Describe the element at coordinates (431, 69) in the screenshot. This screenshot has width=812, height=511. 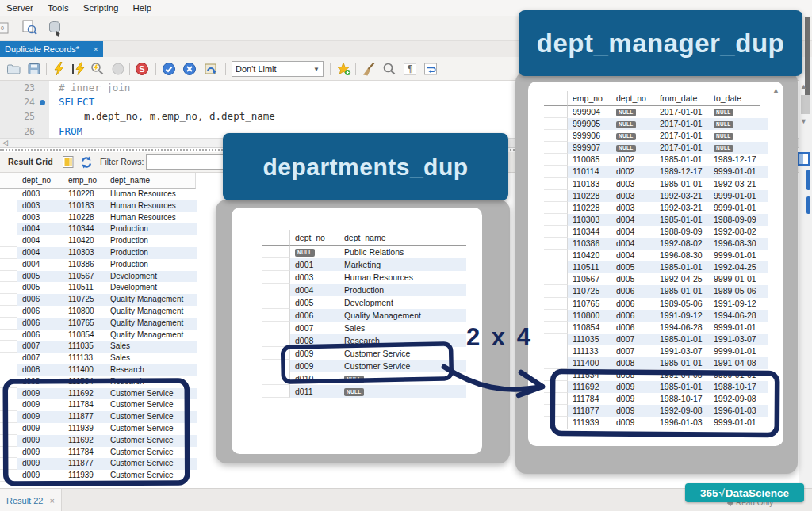
I see `wrap-text-icon` at that location.